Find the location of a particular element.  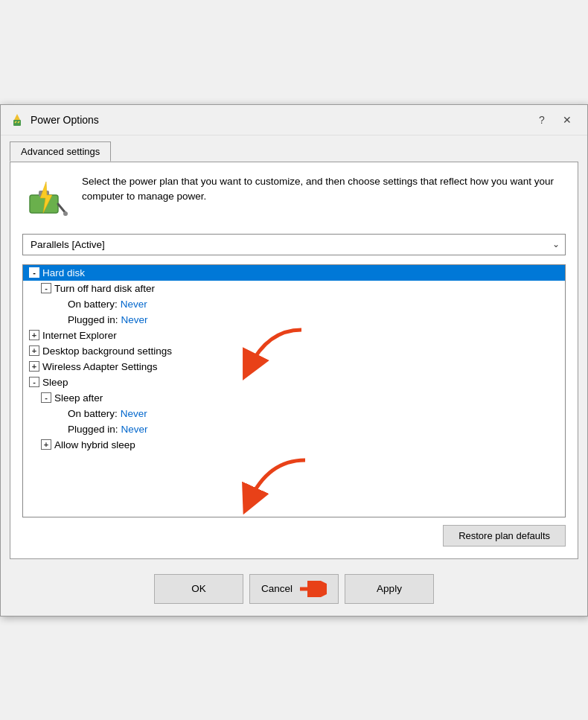

tree-item-desktop-background: +Desktop background settings is located at coordinates (294, 351).